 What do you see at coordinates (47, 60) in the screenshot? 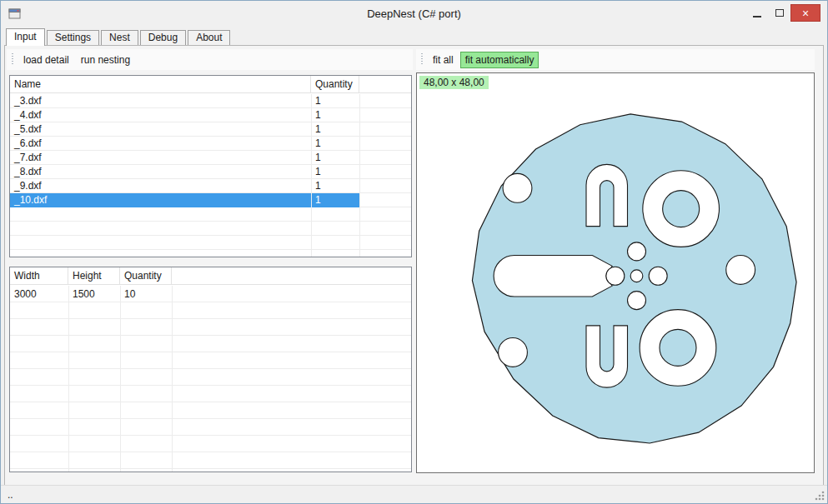
I see `load-detail-button: load detail` at bounding box center [47, 60].